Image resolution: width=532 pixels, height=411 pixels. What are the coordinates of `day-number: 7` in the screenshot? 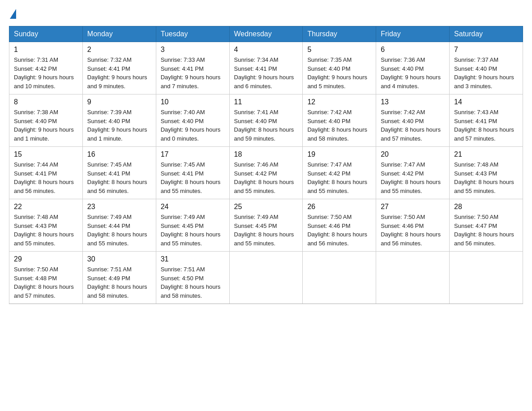 It's located at (486, 50).